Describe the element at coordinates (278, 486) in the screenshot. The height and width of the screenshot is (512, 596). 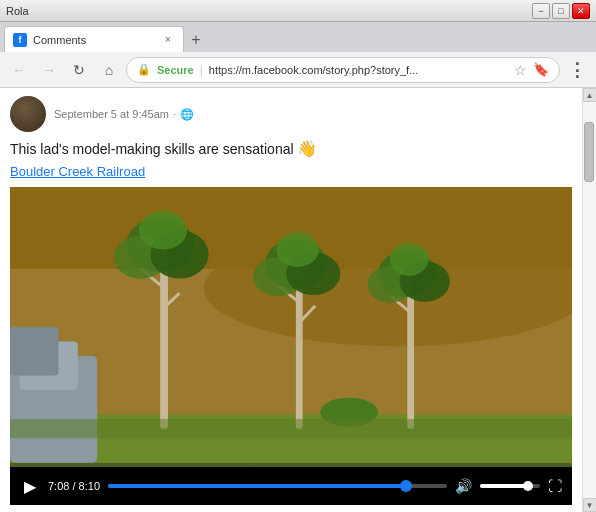
I see `progress-bar` at that location.